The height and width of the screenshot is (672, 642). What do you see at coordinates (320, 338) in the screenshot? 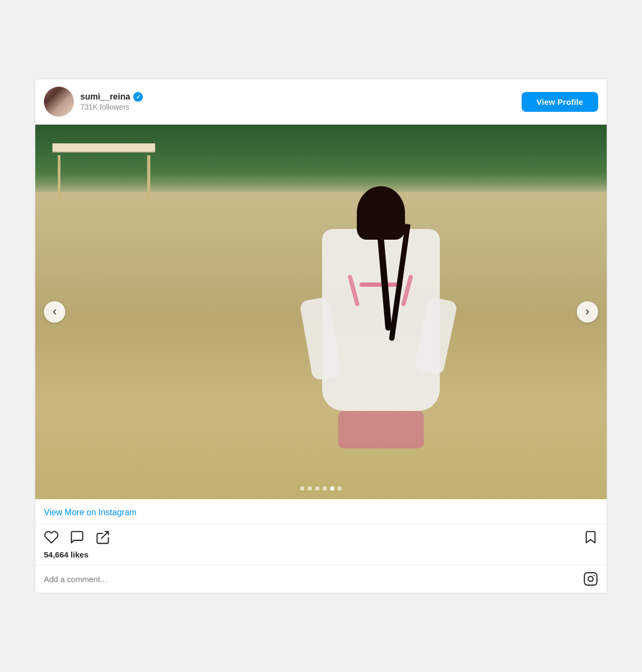
I see `figure-arm-left` at bounding box center [320, 338].